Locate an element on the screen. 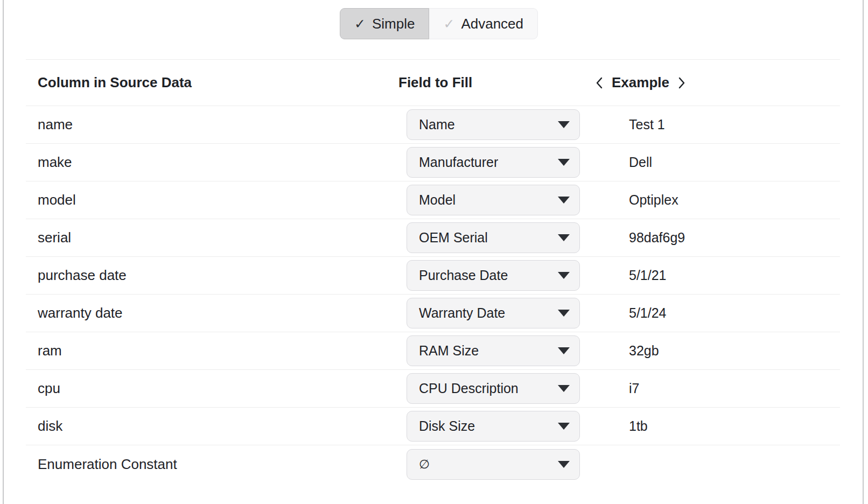  tab-advanced: ✓ Advanced is located at coordinates (484, 24).